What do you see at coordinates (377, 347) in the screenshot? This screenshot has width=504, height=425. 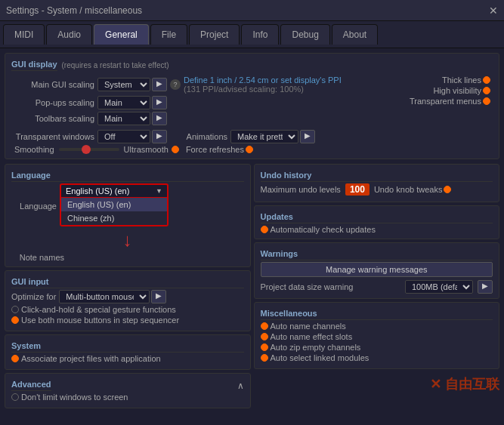 I see `misc-option3-row: Auto zip empty channels` at bounding box center [377, 347].